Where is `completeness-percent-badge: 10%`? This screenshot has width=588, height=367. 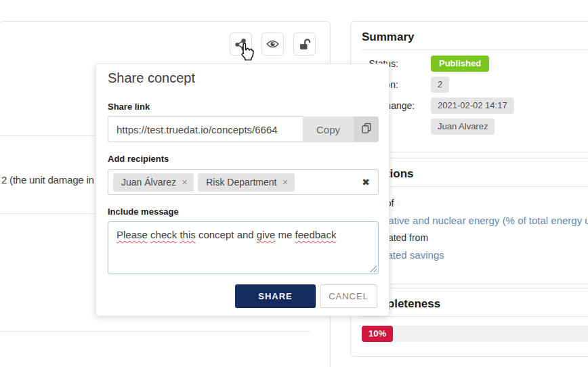 completeness-percent-badge: 10% is located at coordinates (377, 334).